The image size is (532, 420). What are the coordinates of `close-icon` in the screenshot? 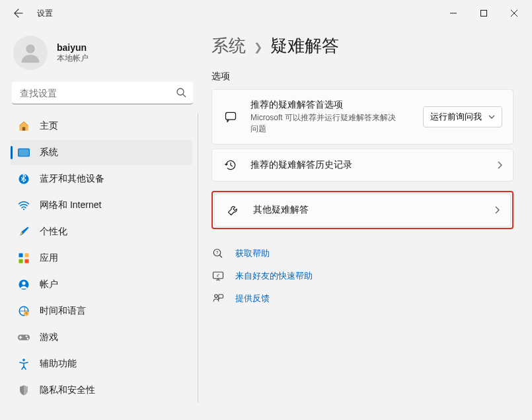 It's located at (514, 13).